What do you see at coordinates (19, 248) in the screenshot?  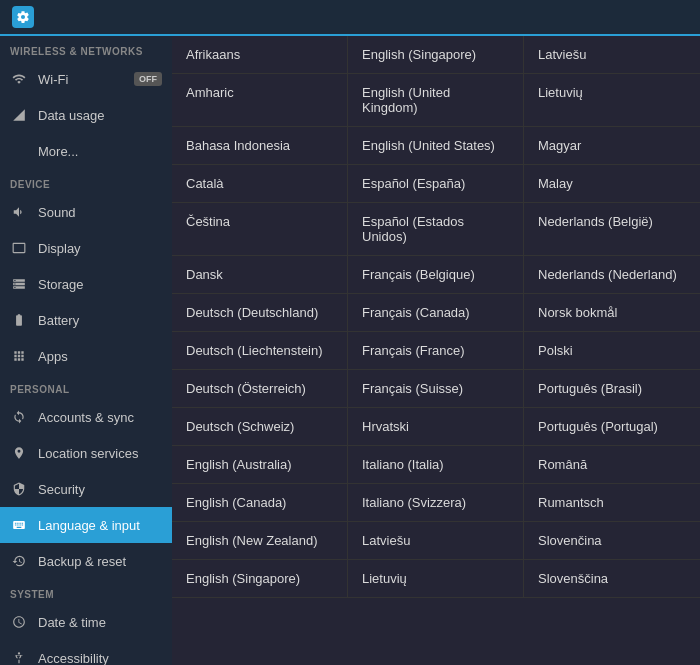 I see `display-icon` at bounding box center [19, 248].